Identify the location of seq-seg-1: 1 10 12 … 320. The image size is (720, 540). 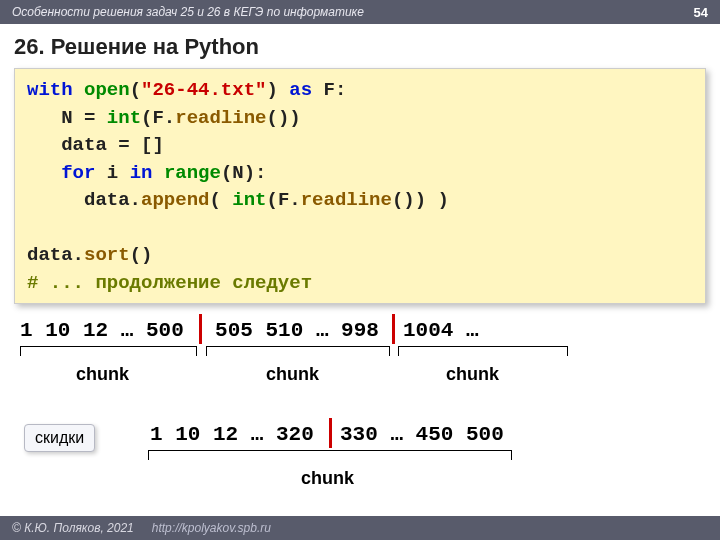
(238, 434).